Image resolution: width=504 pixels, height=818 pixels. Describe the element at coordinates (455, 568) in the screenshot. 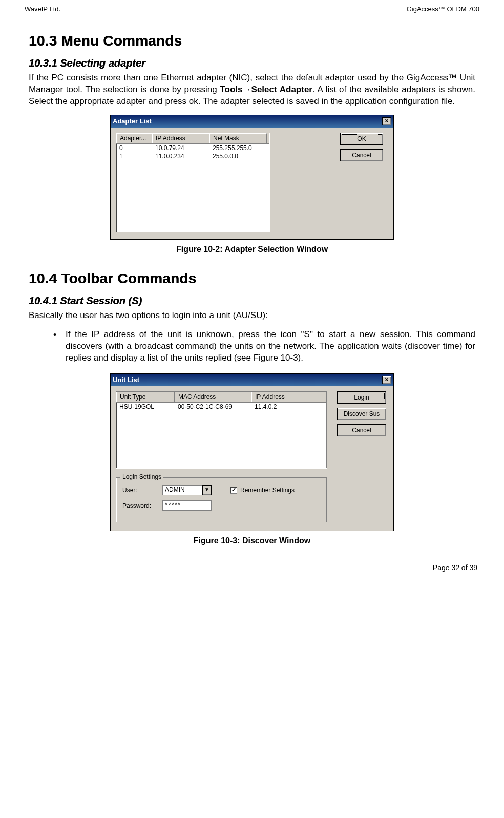

I see `page-number: Page 32 of 39` at that location.